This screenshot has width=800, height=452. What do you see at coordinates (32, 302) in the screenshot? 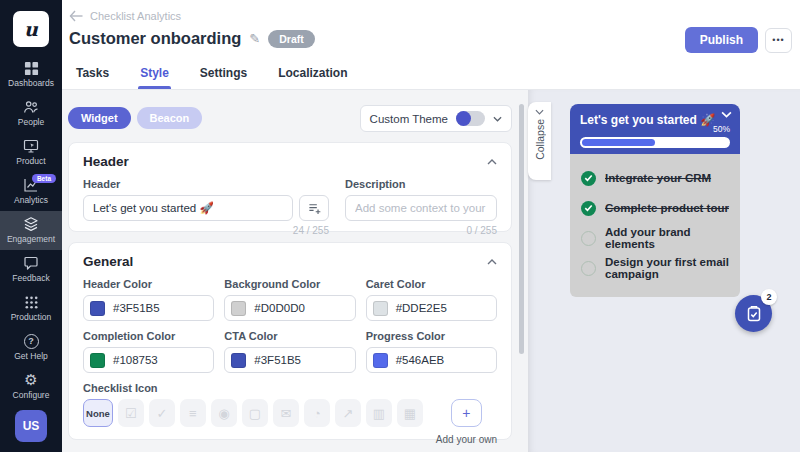
I see `production-grid-icon` at bounding box center [32, 302].